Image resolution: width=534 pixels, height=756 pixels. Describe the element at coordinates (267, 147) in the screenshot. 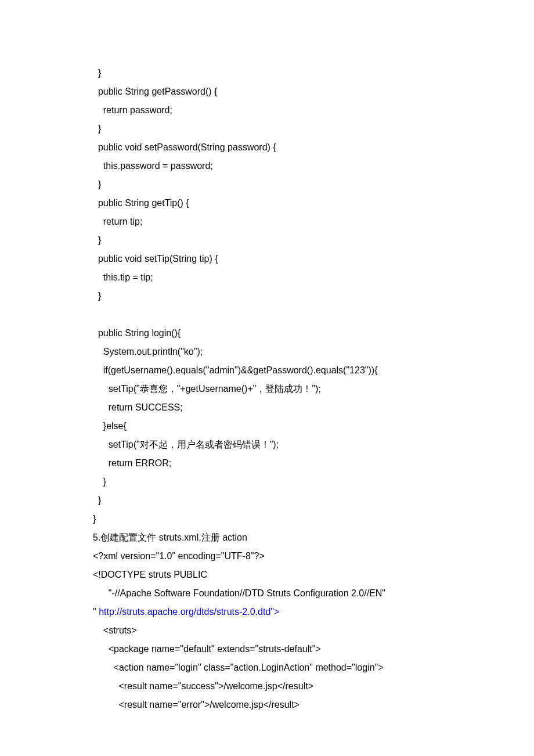

I see `code-line: public void setPassword(String password)…` at that location.